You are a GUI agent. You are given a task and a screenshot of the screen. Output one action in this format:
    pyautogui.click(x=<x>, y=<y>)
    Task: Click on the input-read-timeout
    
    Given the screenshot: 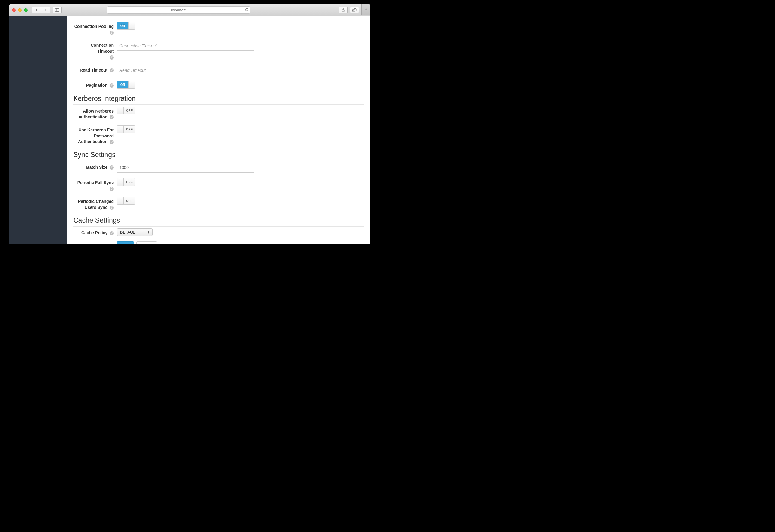 What is the action you would take?
    pyautogui.click(x=185, y=70)
    